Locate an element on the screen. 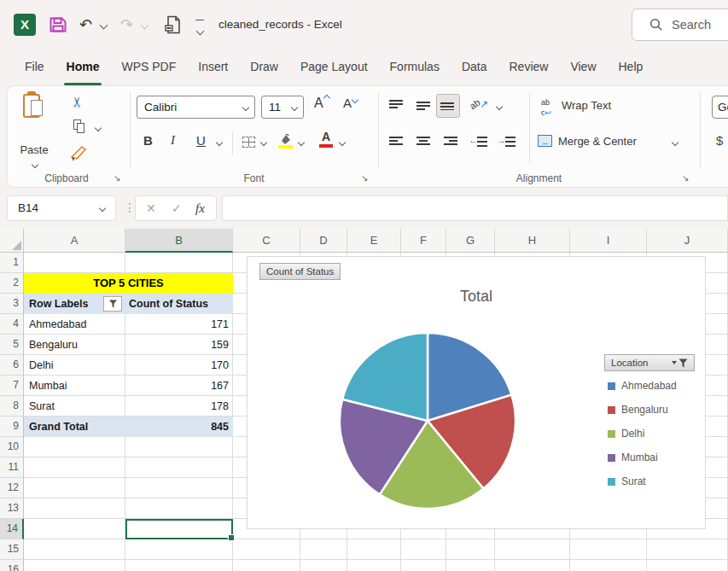 The height and width of the screenshot is (571, 728). fill-handle is located at coordinates (231, 538).